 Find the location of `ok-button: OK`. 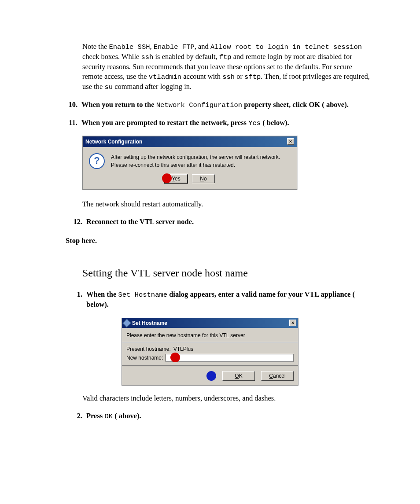

ok-button: OK is located at coordinates (239, 376).